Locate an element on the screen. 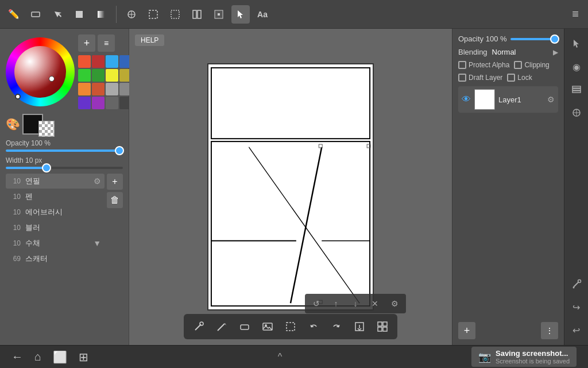 The image size is (588, 368). width-thumb is located at coordinates (47, 168).